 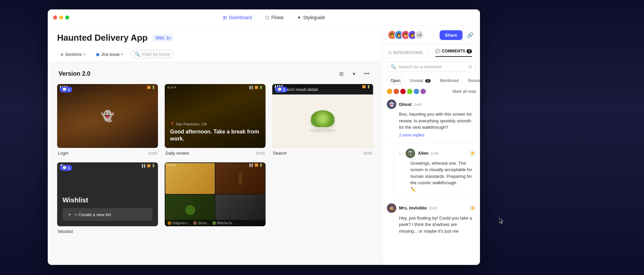 I want to click on flows-icon: ⬡, so click(x=267, y=17).